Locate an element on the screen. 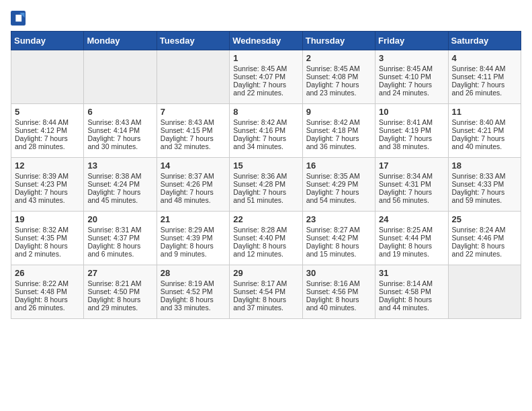  day-number: 16 is located at coordinates (339, 165).